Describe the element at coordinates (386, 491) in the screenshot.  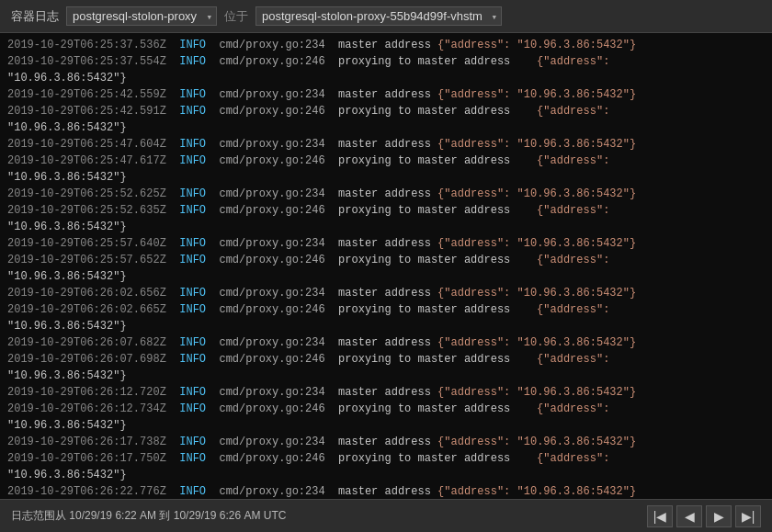
I see `log-line: 2019-10-29T06:26:22.776Z INFO cmd/proxy.…` at that location.